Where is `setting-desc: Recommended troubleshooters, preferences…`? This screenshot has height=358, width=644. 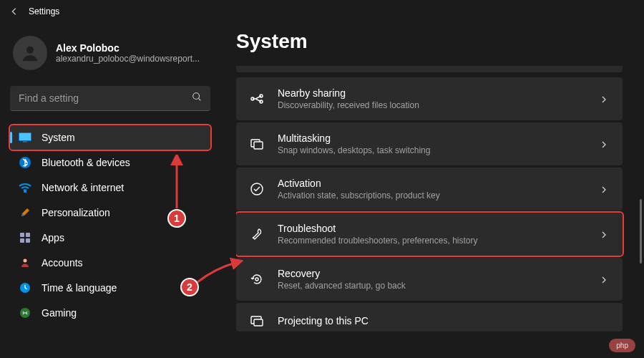
setting-desc: Recommended troubleshooters, preferences… is located at coordinates (432, 241).